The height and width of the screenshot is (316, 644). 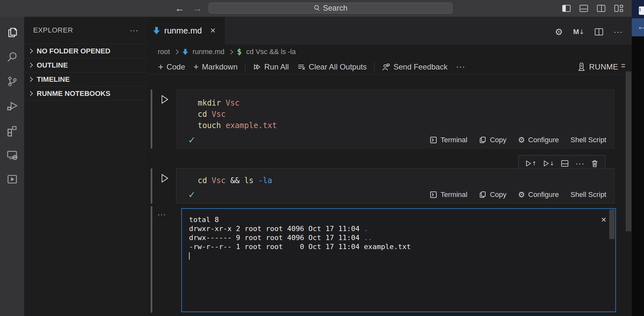 What do you see at coordinates (576, 32) in the screenshot?
I see `markdown-m: M` at bounding box center [576, 32].